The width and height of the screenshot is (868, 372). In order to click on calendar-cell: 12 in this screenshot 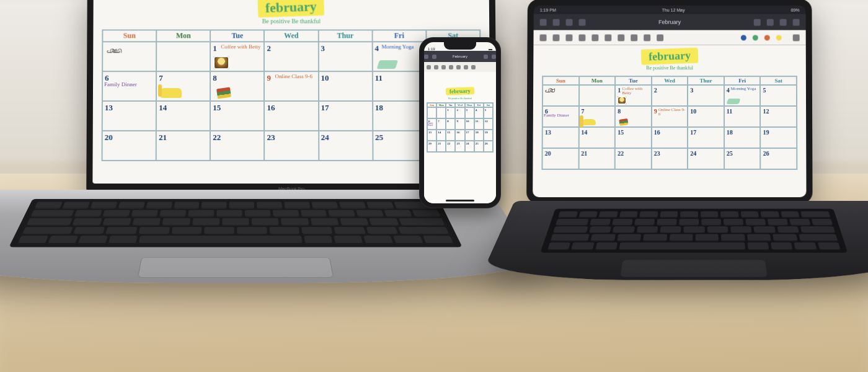, I will do `click(489, 124)`.